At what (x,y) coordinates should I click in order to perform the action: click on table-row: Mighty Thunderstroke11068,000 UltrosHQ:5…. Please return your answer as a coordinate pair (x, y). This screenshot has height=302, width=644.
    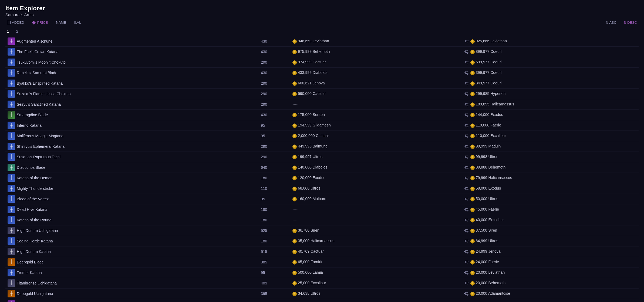
    Looking at the image, I should click on (322, 189).